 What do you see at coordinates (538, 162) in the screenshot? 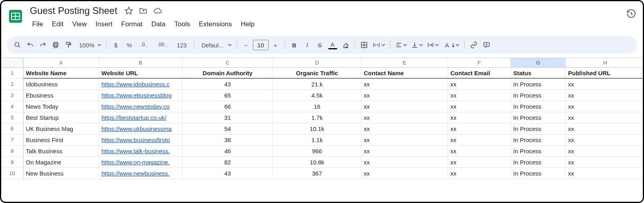
I see `cell-G9: In Process` at bounding box center [538, 162].